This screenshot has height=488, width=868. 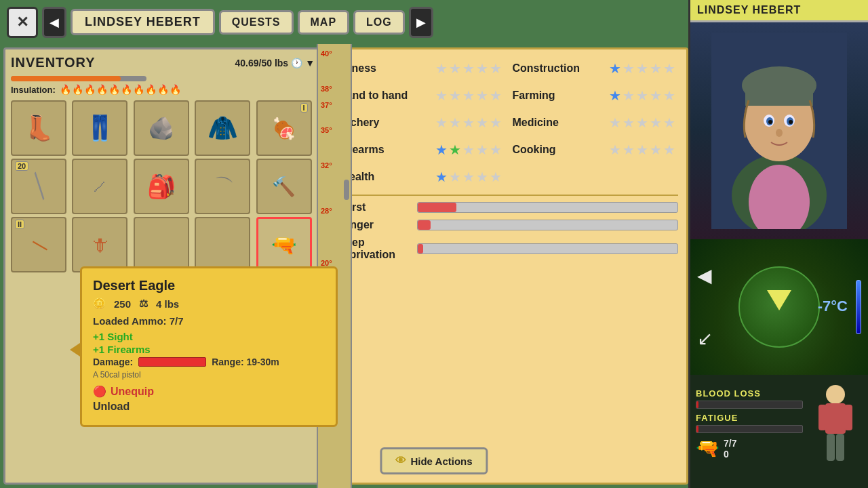 I want to click on slot-rock: 🪨, so click(x=161, y=128).